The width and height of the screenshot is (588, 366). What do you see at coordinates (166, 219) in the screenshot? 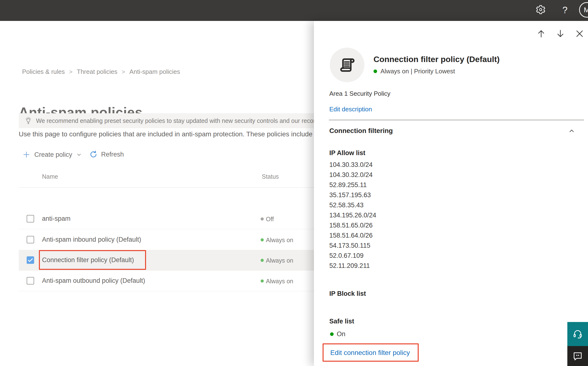
I see `table-row: anti-spam Off` at bounding box center [166, 219].